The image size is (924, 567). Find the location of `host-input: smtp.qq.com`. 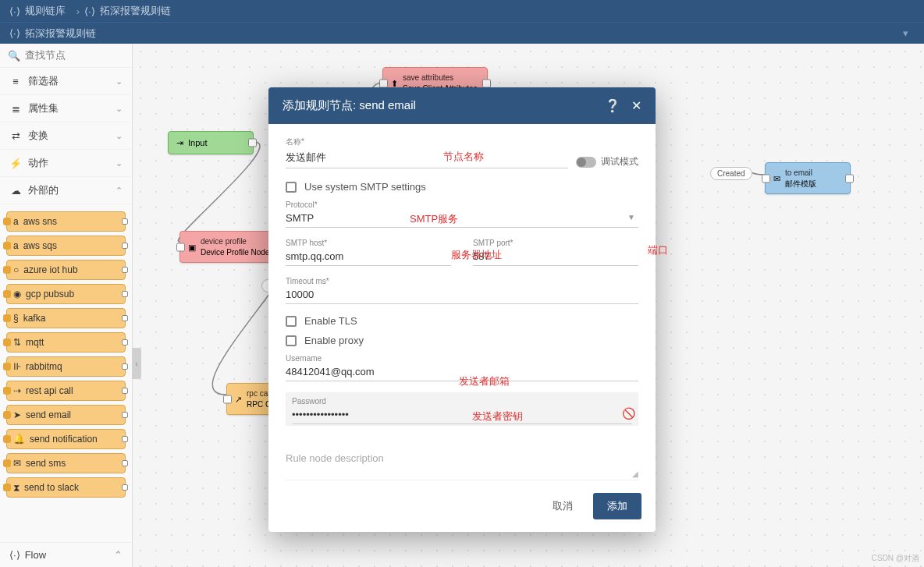

host-input: smtp.qq.com is located at coordinates (368, 257).